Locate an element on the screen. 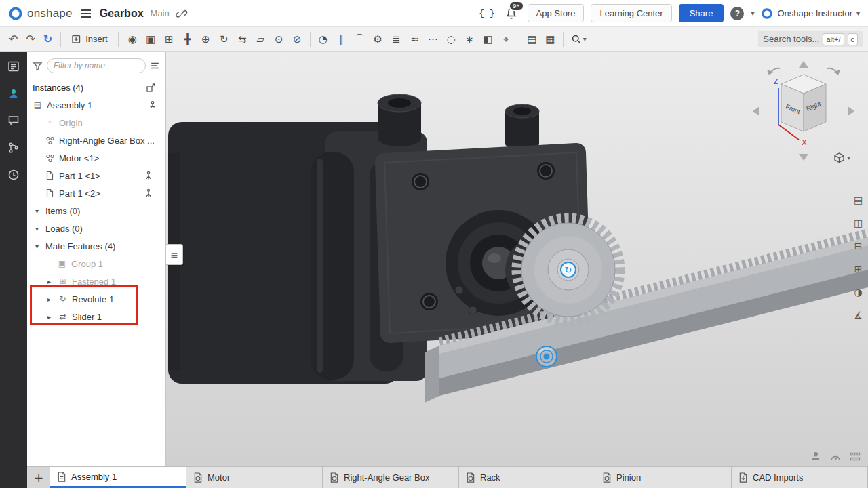 This screenshot has height=488, width=868. parallel-icon: ∥ is located at coordinates (342, 39).